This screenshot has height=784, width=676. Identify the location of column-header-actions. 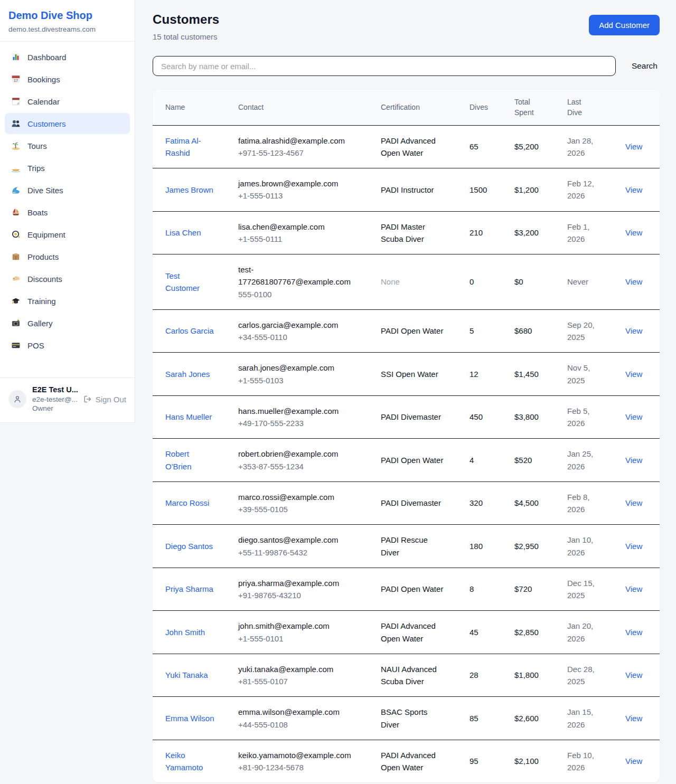
(639, 108).